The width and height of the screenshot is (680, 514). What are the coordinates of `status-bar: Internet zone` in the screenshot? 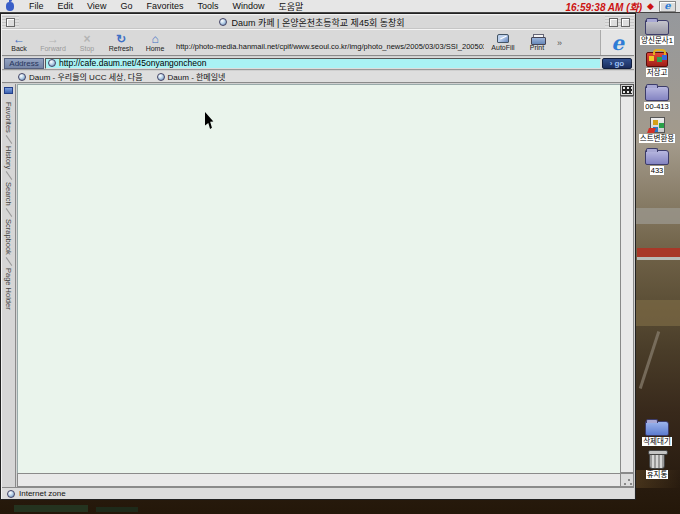 It's located at (318, 493).